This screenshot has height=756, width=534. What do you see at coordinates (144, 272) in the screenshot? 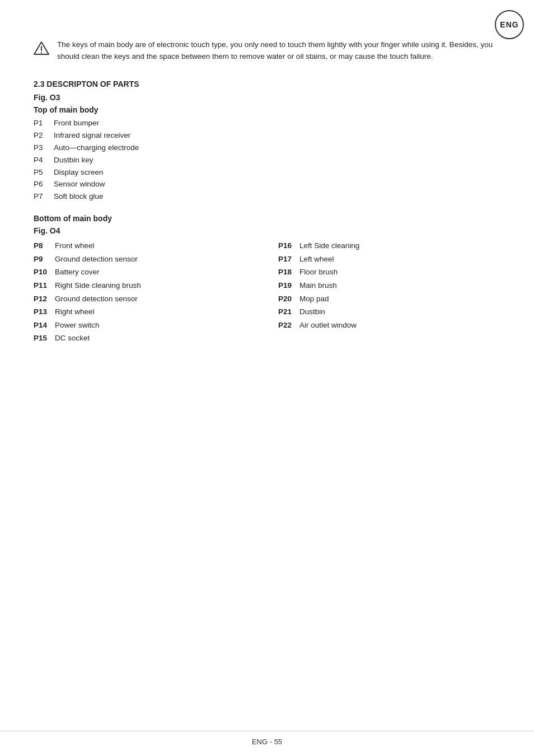
I see `left-part-item: P10Battery cover` at bounding box center [144, 272].